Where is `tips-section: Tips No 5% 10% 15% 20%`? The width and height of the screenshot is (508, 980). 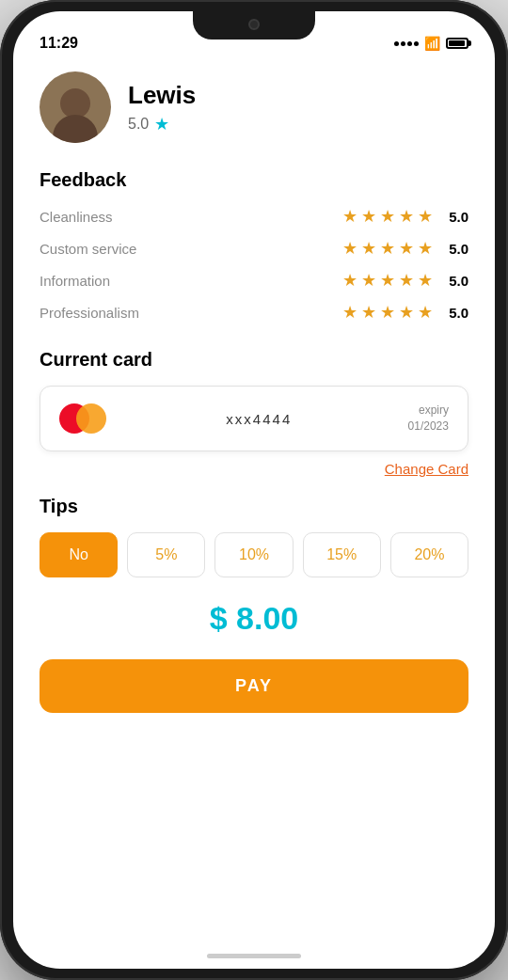 tips-section: Tips No 5% 10% 15% 20% is located at coordinates (254, 536).